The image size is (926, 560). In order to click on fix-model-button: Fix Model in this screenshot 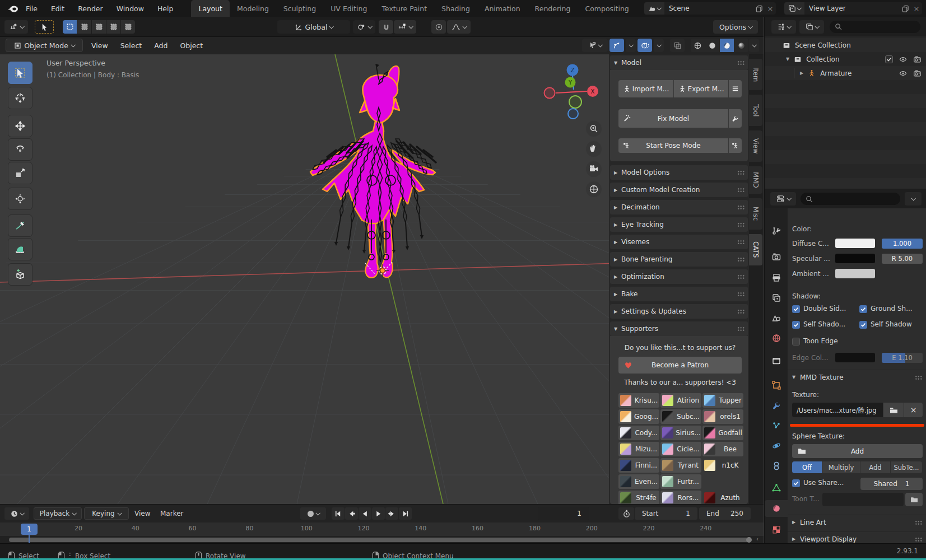, I will do `click(673, 119)`.